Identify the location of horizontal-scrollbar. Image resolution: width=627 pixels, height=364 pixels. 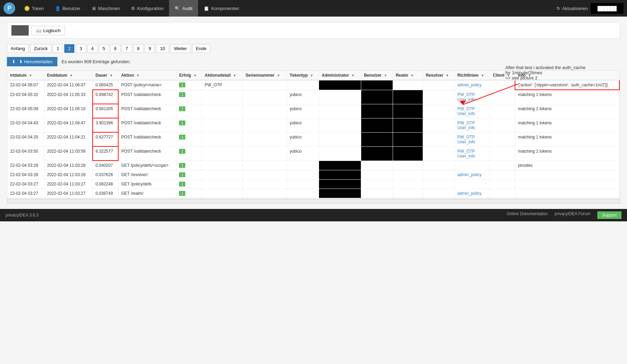
(314, 201).